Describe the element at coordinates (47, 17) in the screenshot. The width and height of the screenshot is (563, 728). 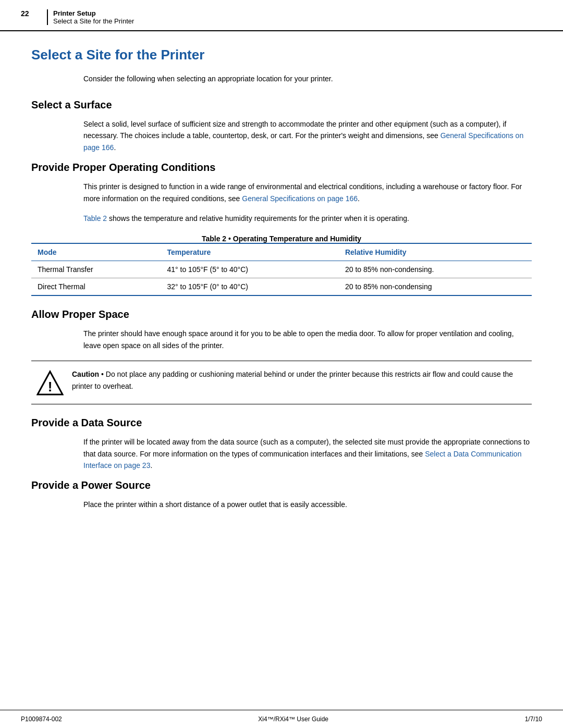
I see `header-divider` at that location.